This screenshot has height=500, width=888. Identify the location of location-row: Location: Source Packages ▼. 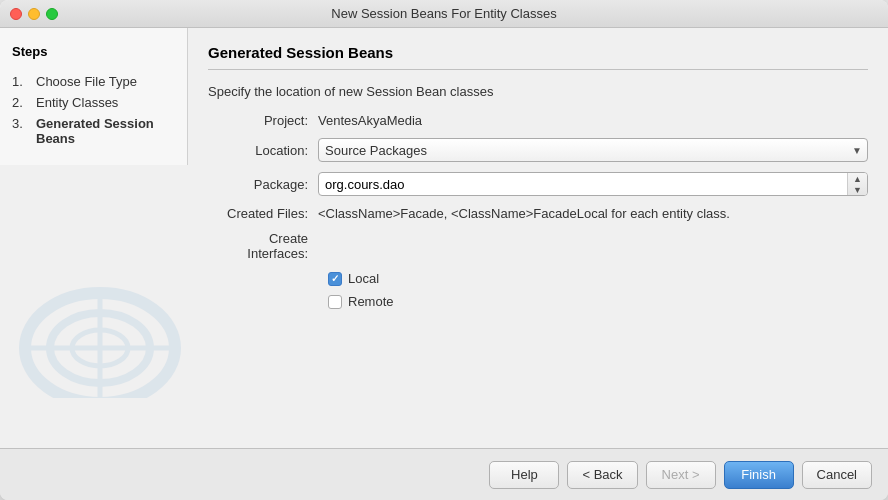
(538, 150).